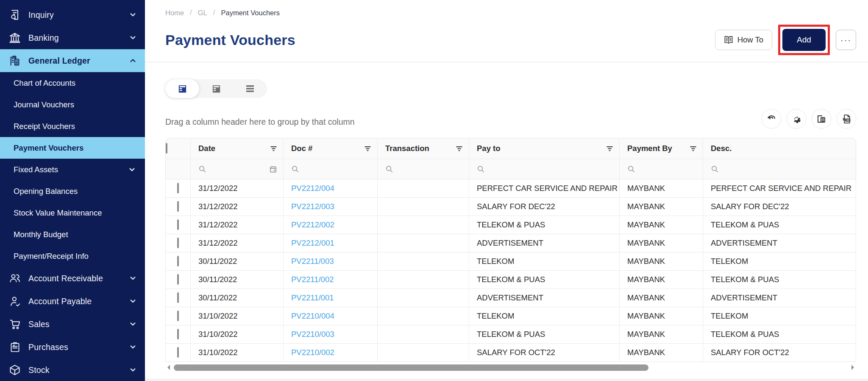 This screenshot has height=381, width=868. I want to click on doc-number-link: PV2210/003, so click(313, 334).